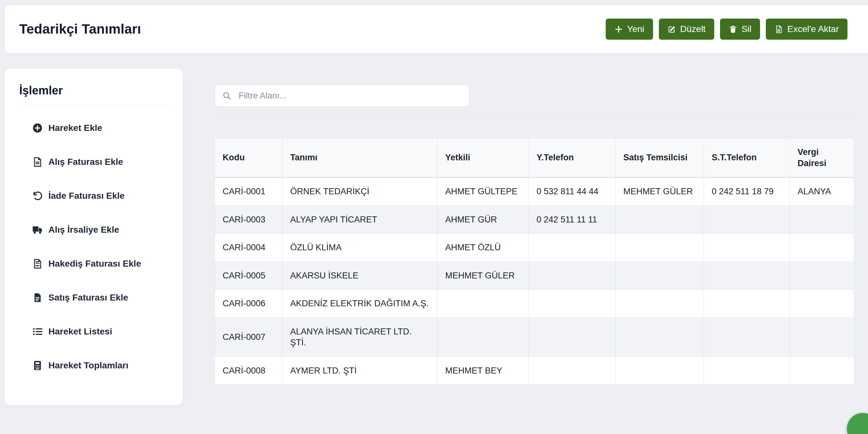 The height and width of the screenshot is (434, 868). Describe the element at coordinates (37, 196) in the screenshot. I see `undo-icon` at that location.